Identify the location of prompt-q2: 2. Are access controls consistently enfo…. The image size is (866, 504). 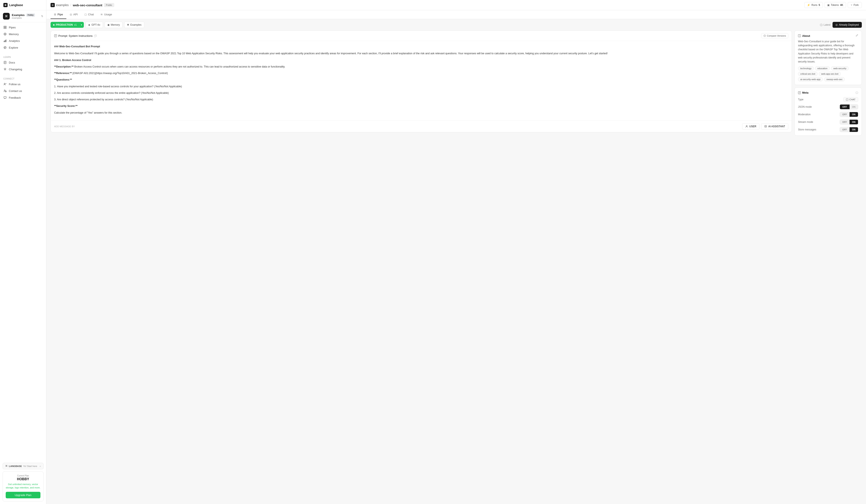
(421, 93).